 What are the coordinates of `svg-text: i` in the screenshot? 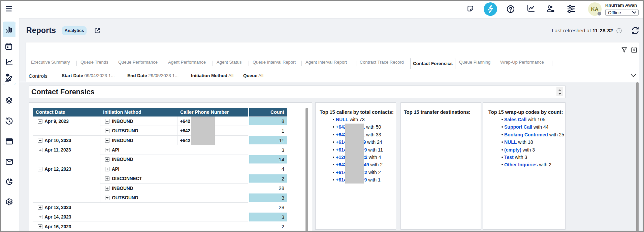 It's located at (619, 31).